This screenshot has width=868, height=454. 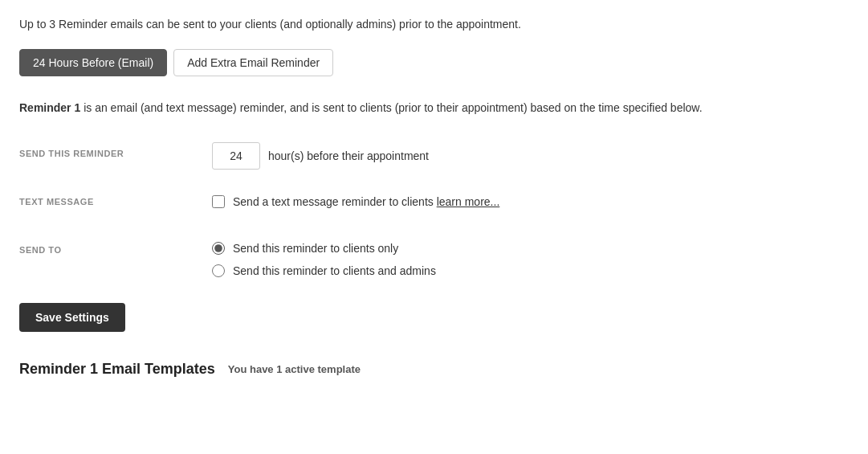 What do you see at coordinates (117, 370) in the screenshot?
I see `templates-title: Reminder 1 Email Templates` at bounding box center [117, 370].